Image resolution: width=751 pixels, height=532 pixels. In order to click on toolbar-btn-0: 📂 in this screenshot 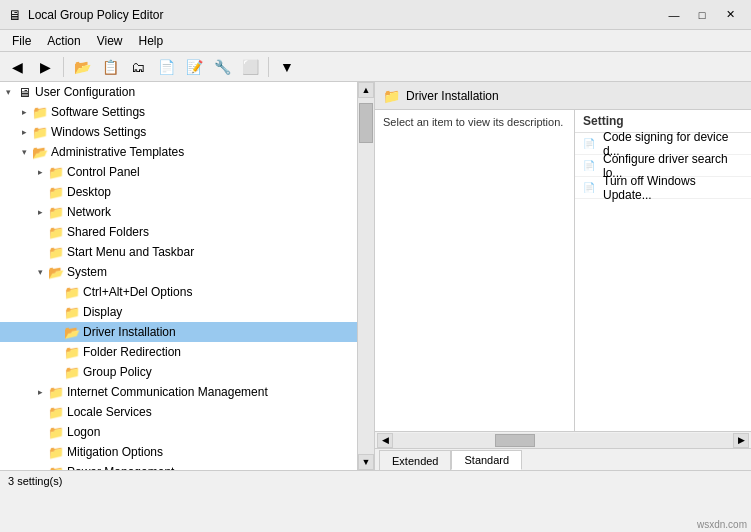, I will do `click(82, 67)`.